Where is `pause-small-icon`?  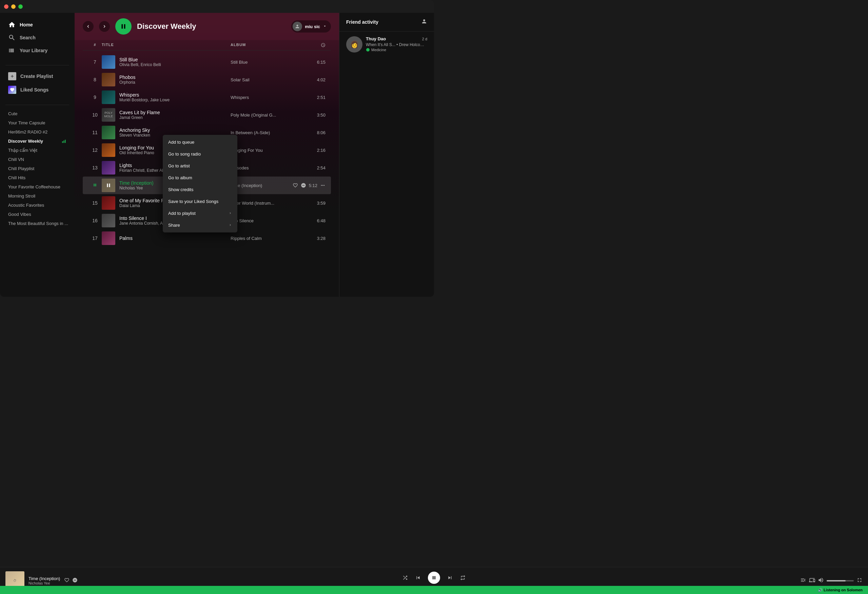
pause-small-icon is located at coordinates (95, 185).